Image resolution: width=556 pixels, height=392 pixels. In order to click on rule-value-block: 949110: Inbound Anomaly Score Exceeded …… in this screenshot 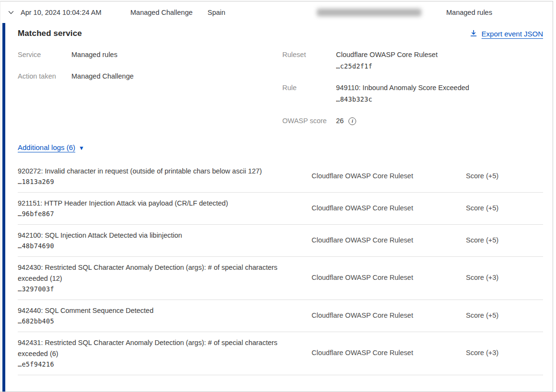, I will do `click(403, 94)`.